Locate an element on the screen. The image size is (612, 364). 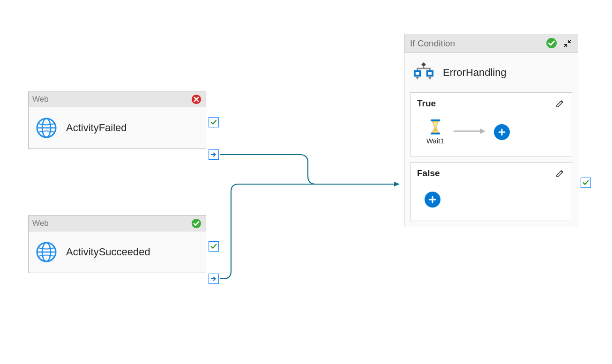
if-header: If Condition is located at coordinates (491, 44).